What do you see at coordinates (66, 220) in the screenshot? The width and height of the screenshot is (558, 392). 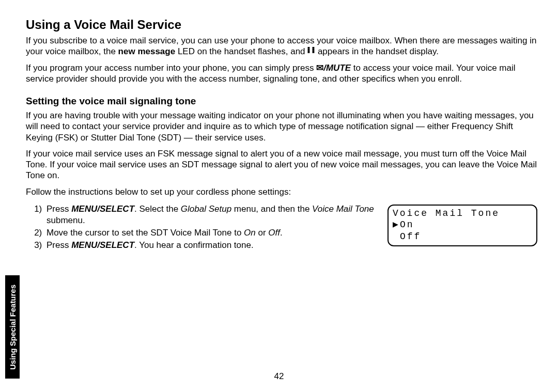 I see `text: submenu.` at bounding box center [66, 220].